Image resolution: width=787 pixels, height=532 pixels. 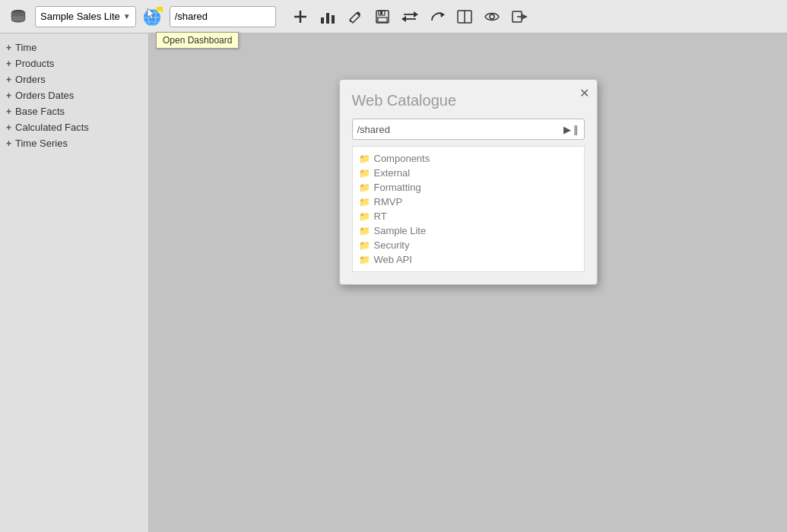 What do you see at coordinates (223, 17) in the screenshot?
I see `path-input-wrapper` at bounding box center [223, 17].